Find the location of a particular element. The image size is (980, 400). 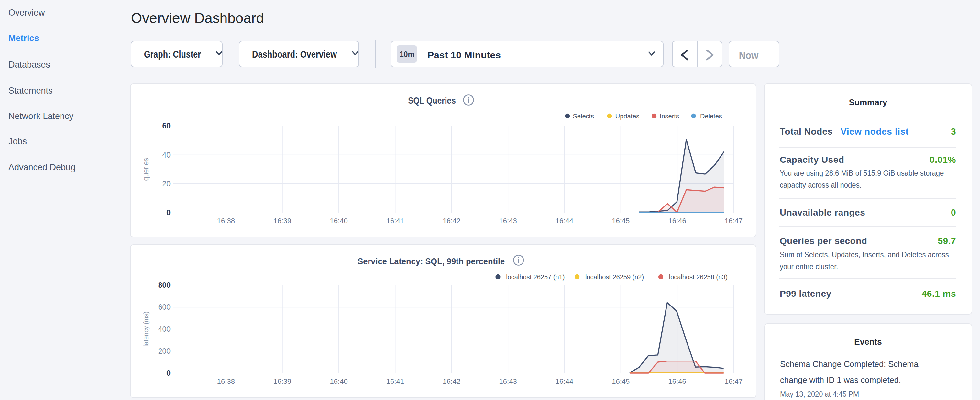

svg-text: localhost:26258 (n3) is located at coordinates (698, 277).